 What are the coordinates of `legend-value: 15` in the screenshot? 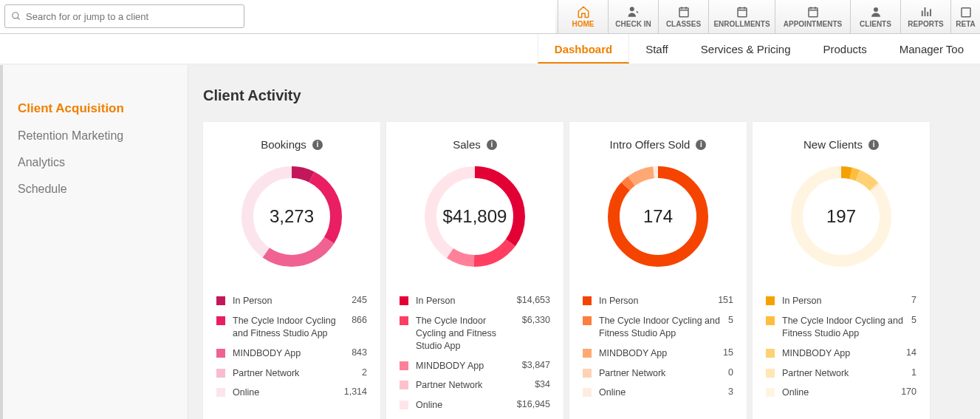 It's located at (728, 352).